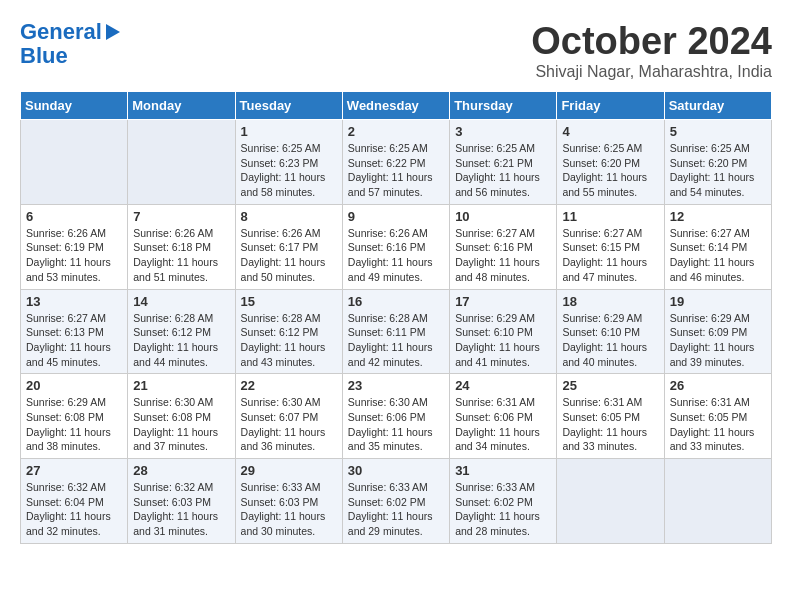 The image size is (792, 612). Describe the element at coordinates (288, 332) in the screenshot. I see `calendar-cell: 15Sunrise: 6:28 AM Sunset: 6:12 PM Dayli…` at that location.